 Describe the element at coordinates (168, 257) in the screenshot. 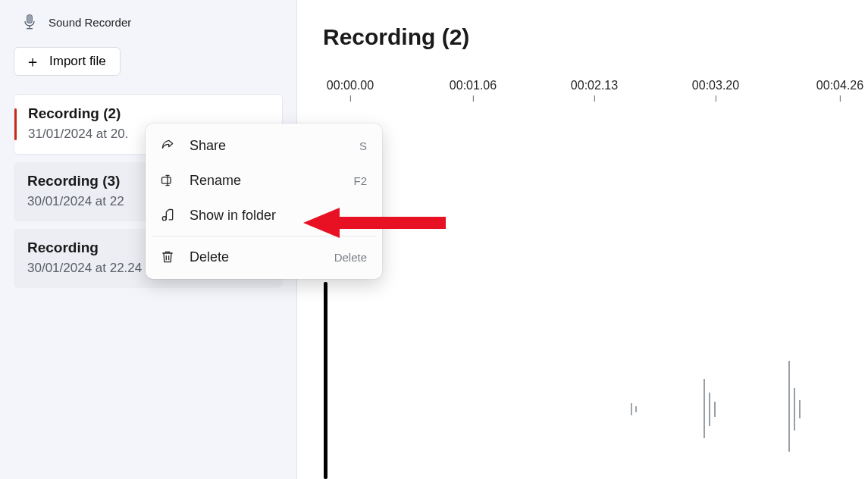

I see `trash-icon` at that location.